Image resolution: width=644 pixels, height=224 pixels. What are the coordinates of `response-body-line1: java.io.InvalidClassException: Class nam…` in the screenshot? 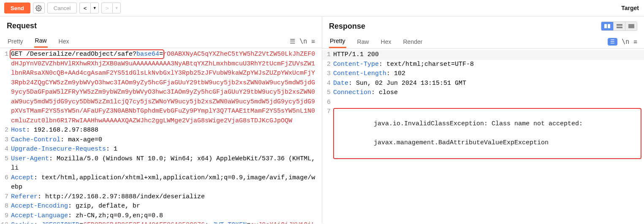 It's located at (480, 124).